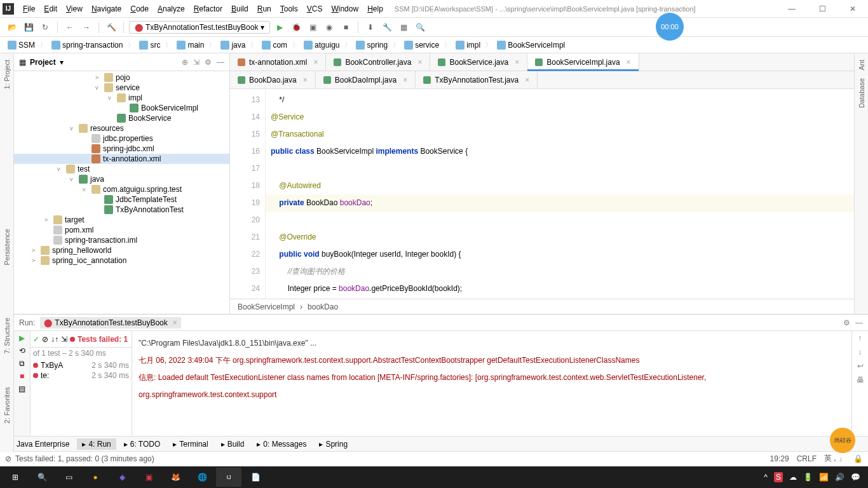  I want to click on fail-filter-icon: ⊘, so click(45, 339).